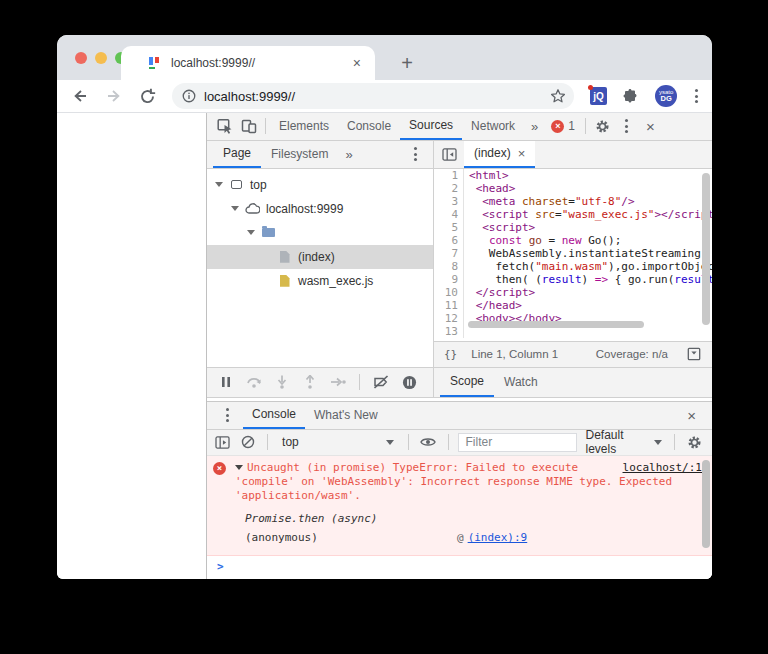 This screenshot has width=768, height=654. What do you see at coordinates (573, 280) in the screenshot?
I see `code-line-9: 9 then( (result) => { go.run(result.inst…` at bounding box center [573, 280].